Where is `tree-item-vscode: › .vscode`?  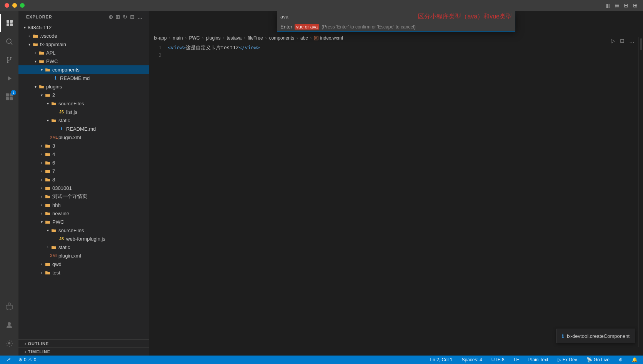 tree-item-vscode: › .vscode is located at coordinates (84, 36).